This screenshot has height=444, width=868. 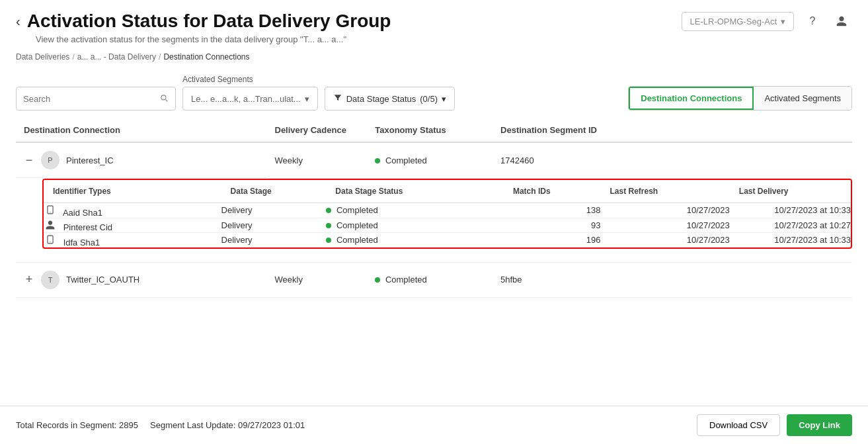 I want to click on toolbar-left: Activated Segments Le... e...a...k, a...…, so click(x=235, y=93).